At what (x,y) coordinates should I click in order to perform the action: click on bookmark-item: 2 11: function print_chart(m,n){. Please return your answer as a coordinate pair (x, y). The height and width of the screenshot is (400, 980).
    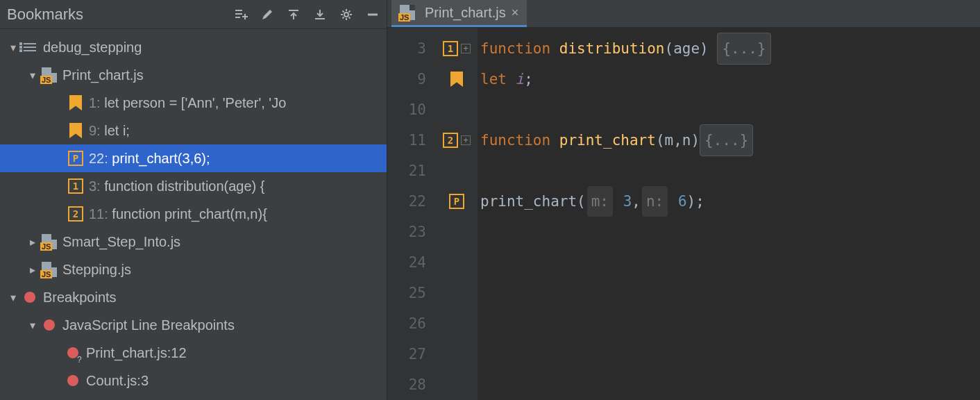
    Looking at the image, I should click on (193, 214).